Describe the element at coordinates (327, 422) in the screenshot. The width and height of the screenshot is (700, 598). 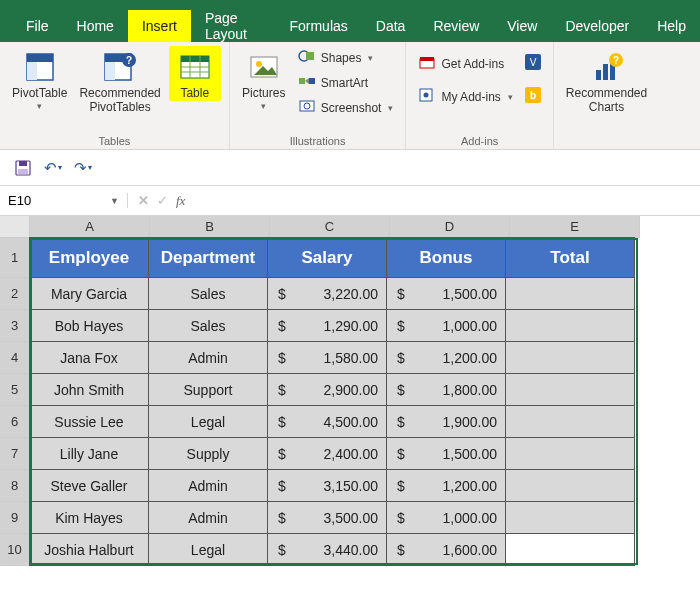
I see `cell-salary: $4,500.00` at that location.